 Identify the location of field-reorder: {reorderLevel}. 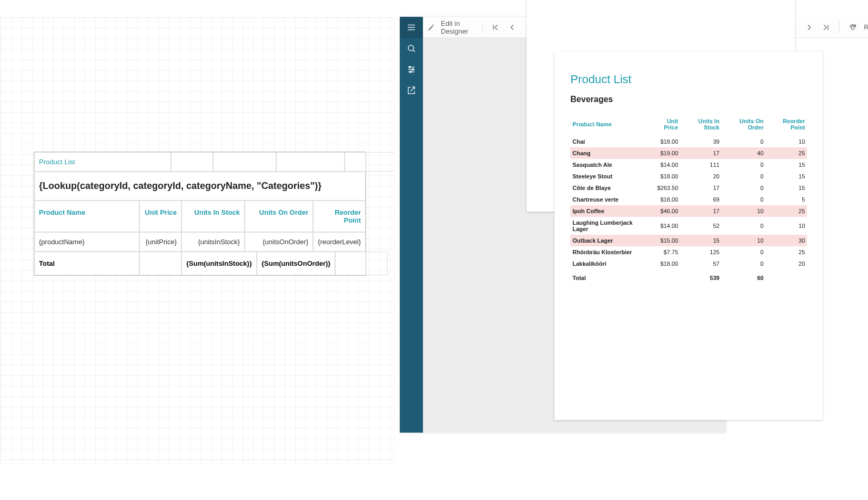
(339, 242).